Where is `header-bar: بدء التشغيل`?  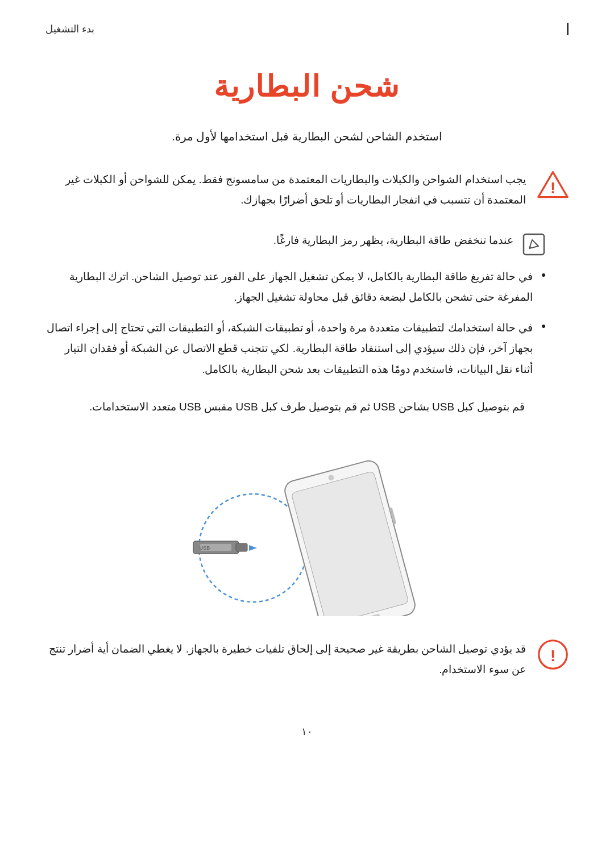
header-bar: بدء التشغيل is located at coordinates (307, 29).